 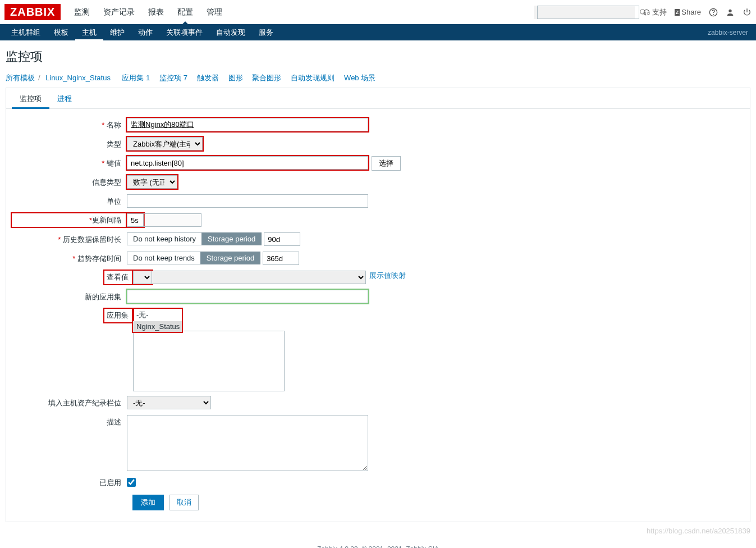 What do you see at coordinates (209, 361) in the screenshot?
I see `applications-listbox` at bounding box center [209, 361].